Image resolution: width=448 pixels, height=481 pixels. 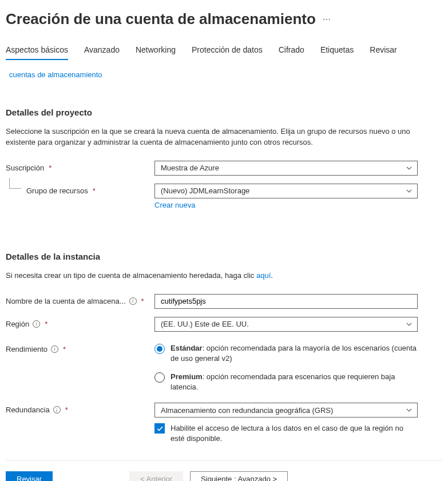 What do you see at coordinates (175, 205) in the screenshot?
I see `link-create-new-rg: Crear nueva` at bounding box center [175, 205].